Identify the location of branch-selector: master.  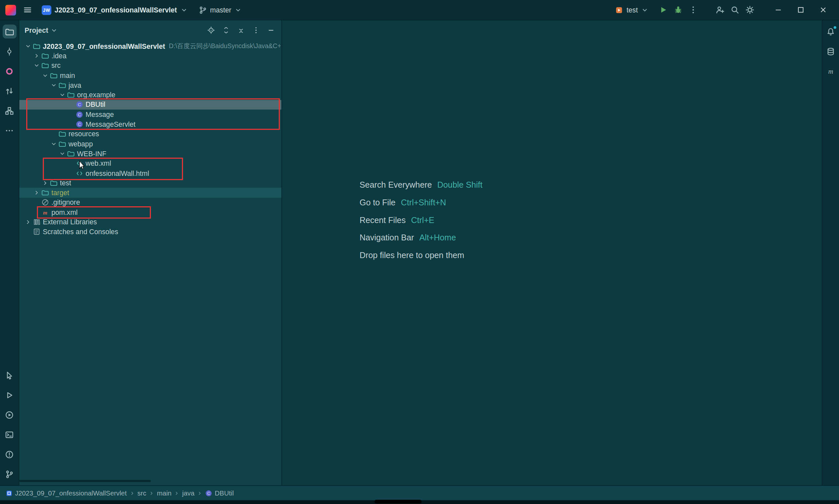
(220, 10).